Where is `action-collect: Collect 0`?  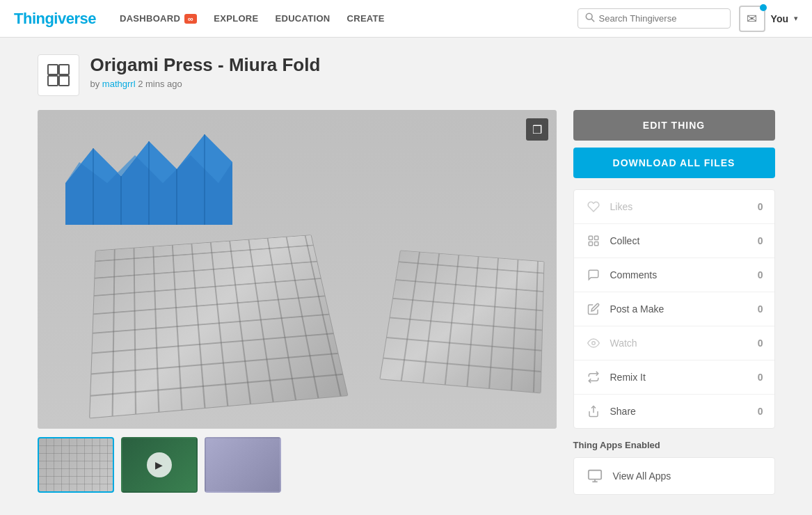
action-collect: Collect 0 is located at coordinates (674, 241).